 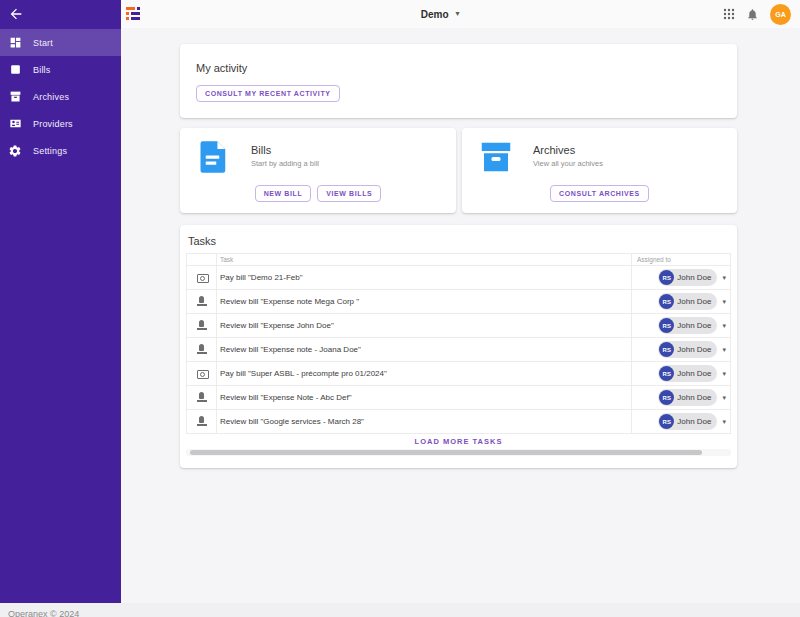 I want to click on table-row: Review bill "Expense note - Joana Doe" R…, so click(x=458, y=350).